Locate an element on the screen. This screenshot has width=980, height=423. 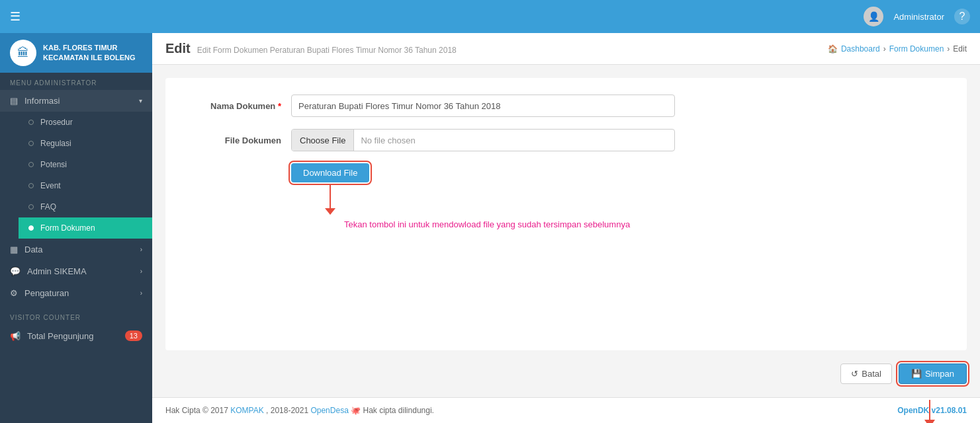
visitor-section-label: VISITOR COUNTER is located at coordinates (76, 316).